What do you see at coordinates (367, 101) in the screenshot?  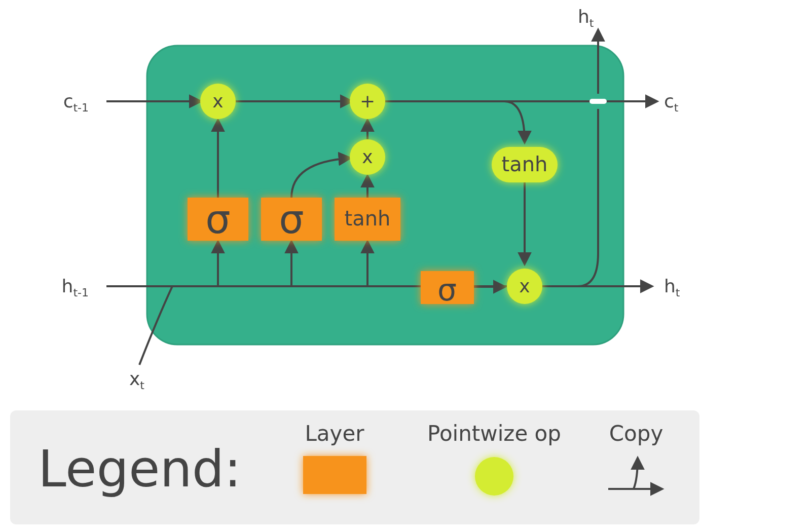 I see `add-op-label: +` at bounding box center [367, 101].